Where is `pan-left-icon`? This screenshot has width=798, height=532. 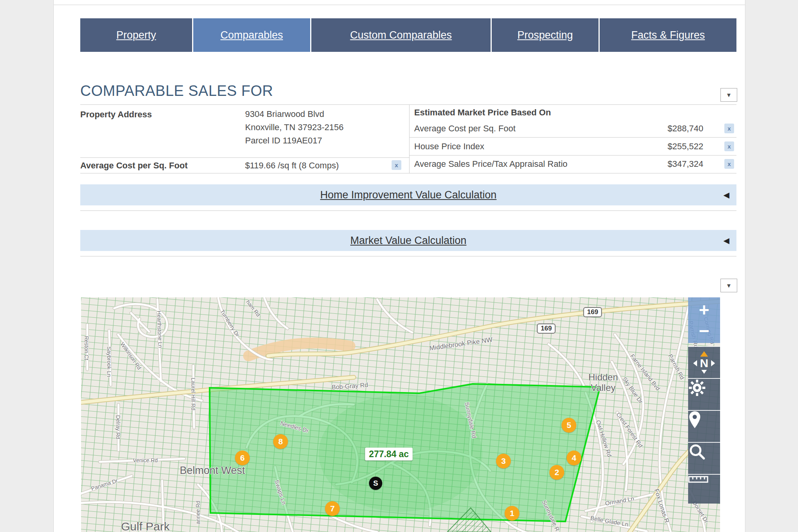
pan-left-icon is located at coordinates (695, 363).